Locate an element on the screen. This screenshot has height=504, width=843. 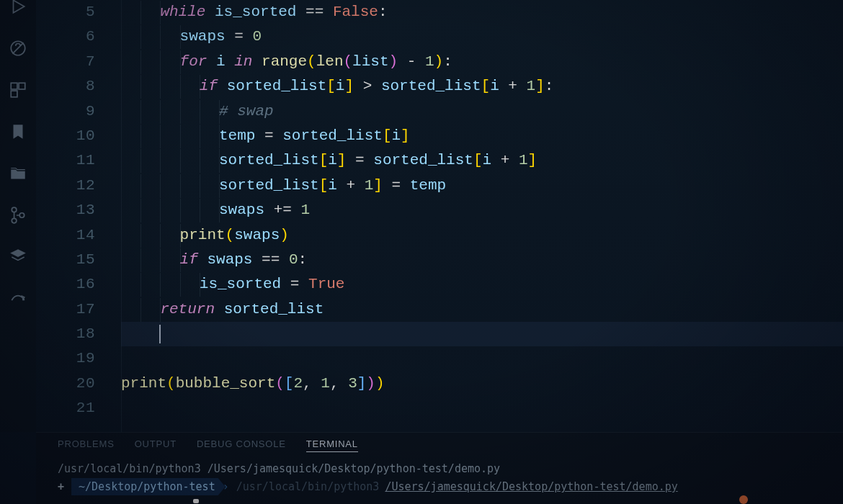
line-number: 12 is located at coordinates (66, 186).